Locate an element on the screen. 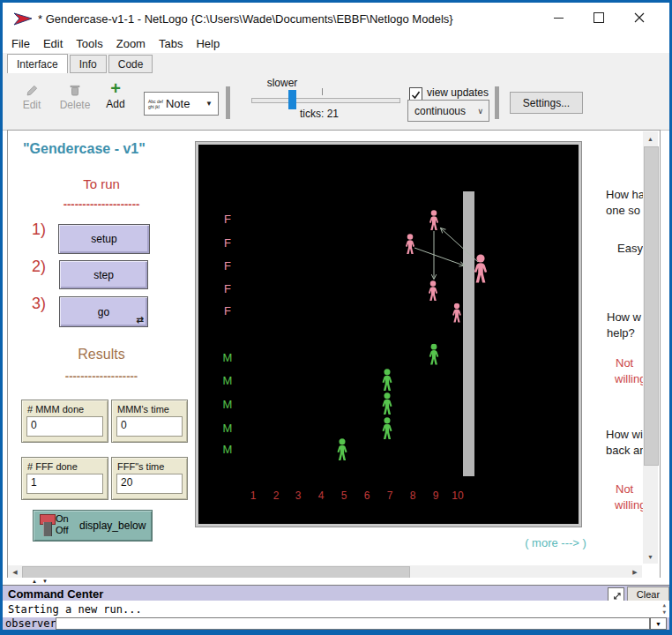 The height and width of the screenshot is (635, 672). tab-info: Info is located at coordinates (88, 64).